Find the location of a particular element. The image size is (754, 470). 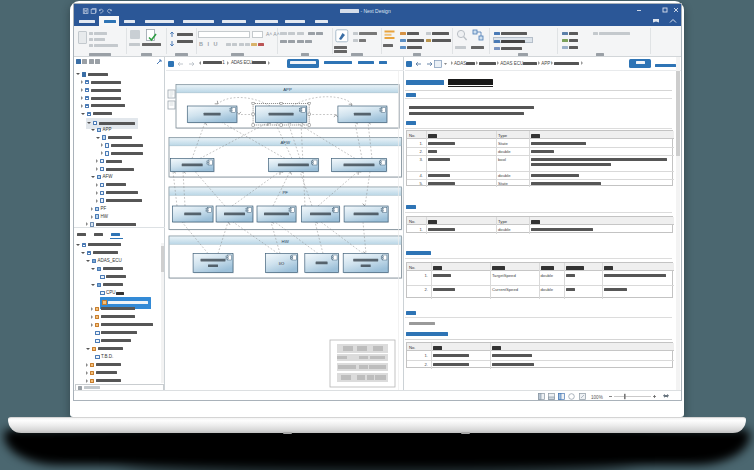

svg-text: HW is located at coordinates (286, 242).